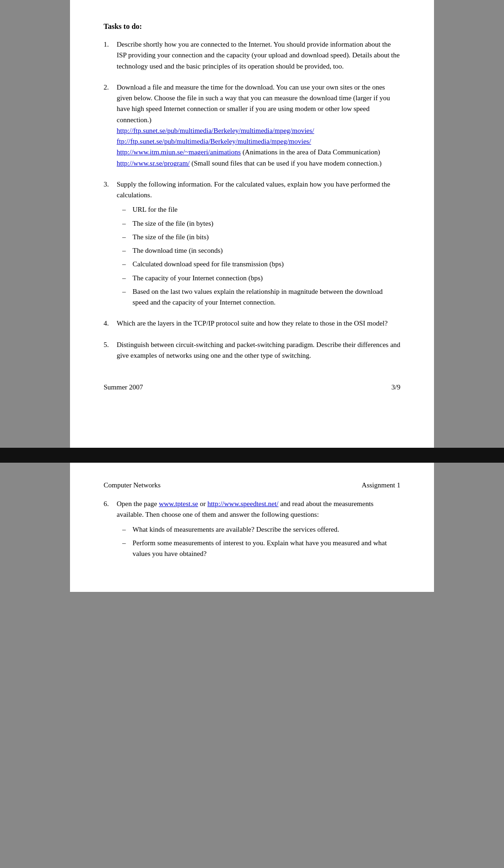 The height and width of the screenshot is (868, 504). I want to click on task-2-text: Download a file and measure the time for…, so click(253, 104).